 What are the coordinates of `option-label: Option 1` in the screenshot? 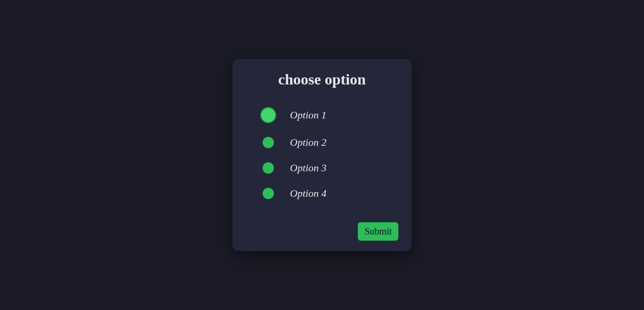 It's located at (308, 115).